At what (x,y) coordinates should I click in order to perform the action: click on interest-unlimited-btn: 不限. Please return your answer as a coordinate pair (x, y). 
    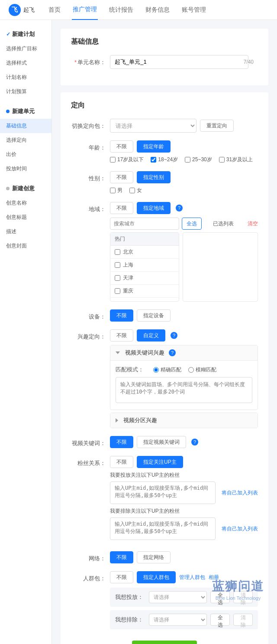
    Looking at the image, I should click on (122, 335).